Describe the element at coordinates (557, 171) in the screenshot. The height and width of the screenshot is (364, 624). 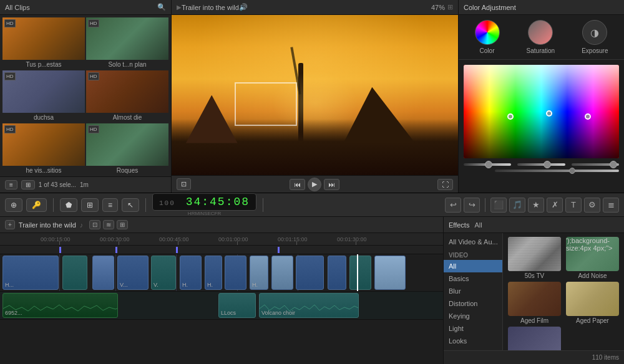
I see `master-slider` at that location.